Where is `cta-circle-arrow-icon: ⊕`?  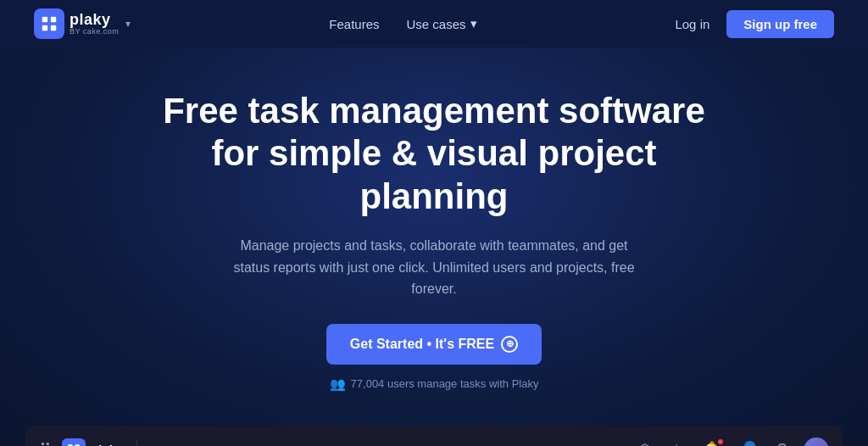
cta-circle-arrow-icon: ⊕ is located at coordinates (509, 344).